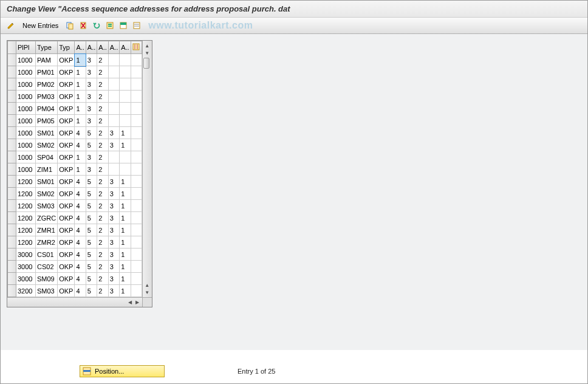  I want to click on table-row: 1000PM01OKP132, so click(75, 72).